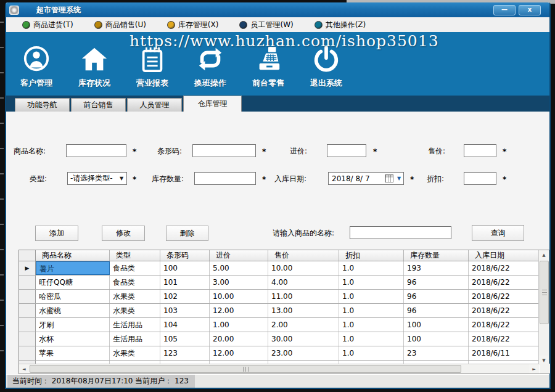 The image size is (555, 392). What do you see at coordinates (284, 269) in the screenshot?
I see `table-row: ▶薯片食品类1005.0010.001.01932018/6/22` at bounding box center [284, 269].